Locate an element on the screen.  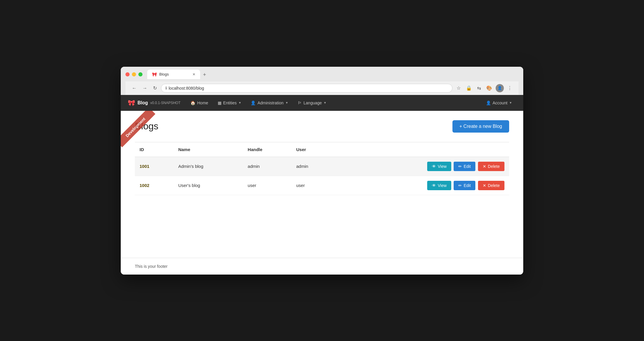
browser-controls: 🎀 Blogs ✕ + is located at coordinates (322, 74).